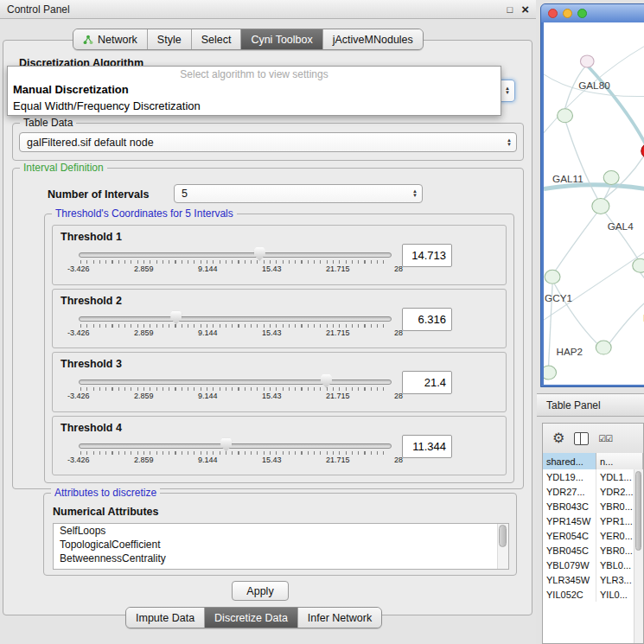 The image size is (644, 644). Describe the element at coordinates (570, 477) in the screenshot. I see `table-cell: YDL19...` at that location.